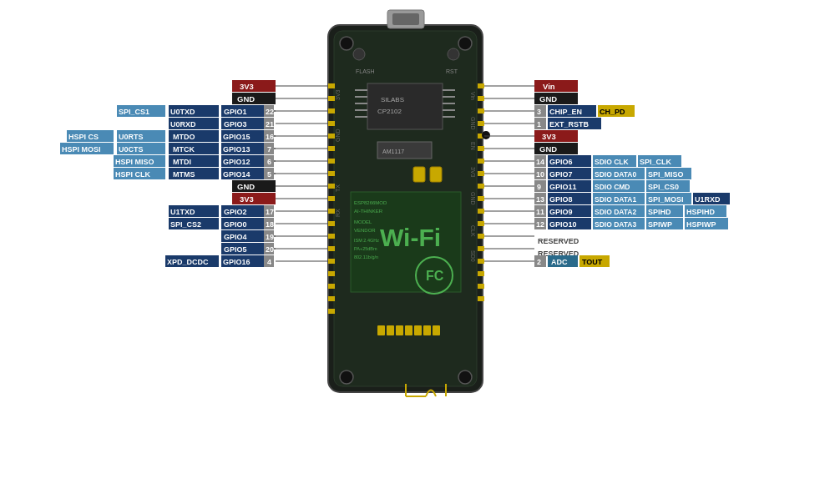 This screenshot has height=504, width=835. Describe the element at coordinates (369, 211) in the screenshot. I see `svg-text: AI-THINKER` at that location.